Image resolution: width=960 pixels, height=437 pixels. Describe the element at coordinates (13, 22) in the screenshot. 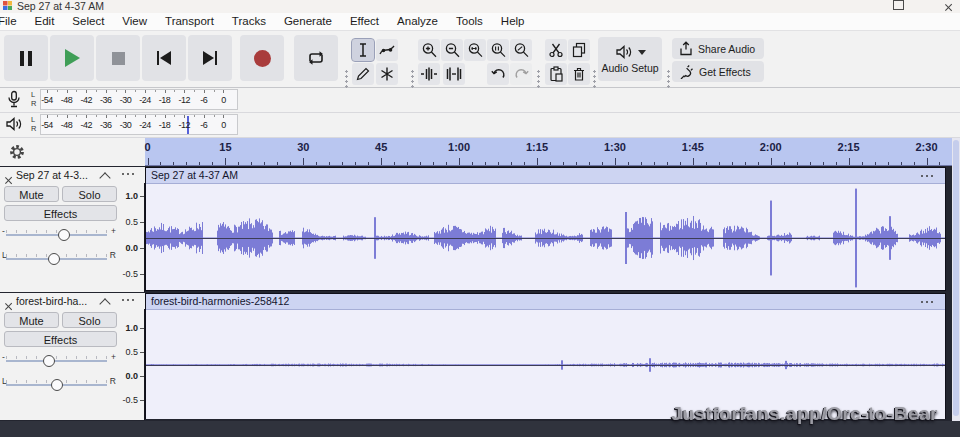

I see `menu-item-file: File` at that location.